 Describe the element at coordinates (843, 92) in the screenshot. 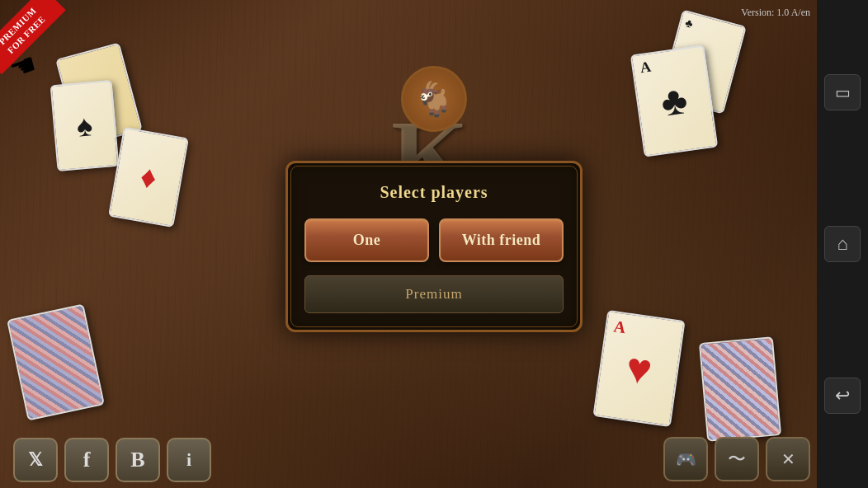

I see `screen-icon: ▭` at that location.